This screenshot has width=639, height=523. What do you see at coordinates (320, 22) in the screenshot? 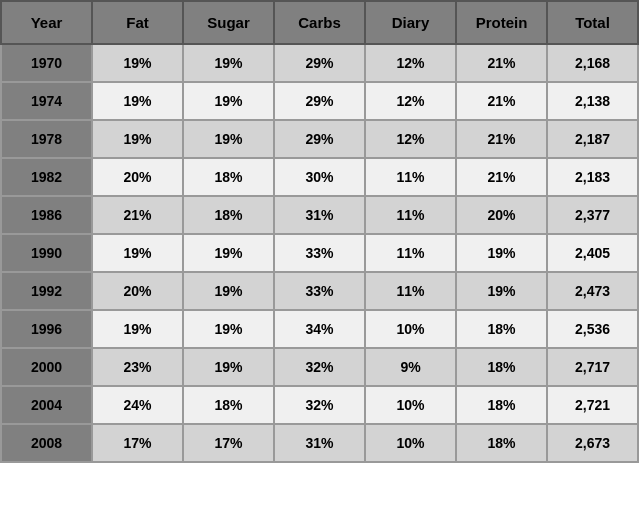
I see `header-row: YearFatSugarCarbsDiaryProteinTotal` at bounding box center [320, 22].